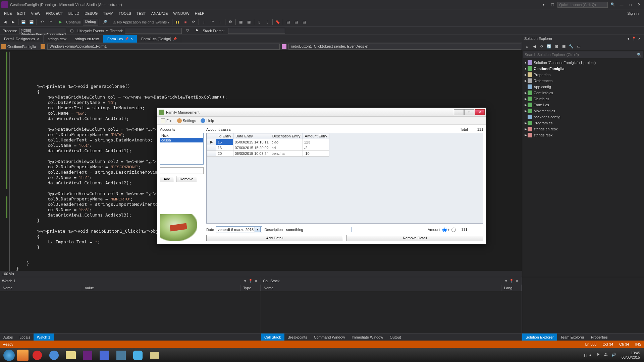 The width and height of the screenshot is (644, 362). What do you see at coordinates (138, 355) in the screenshot?
I see `taskbar-skype` at bounding box center [138, 355].